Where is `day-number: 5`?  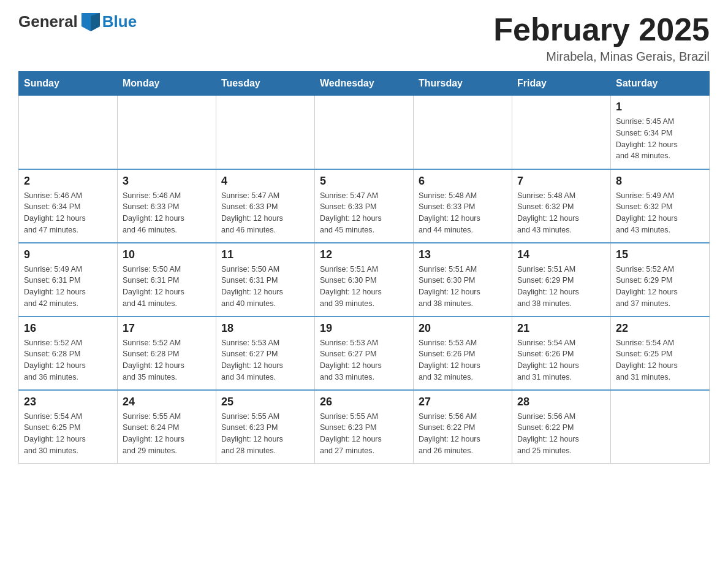 day-number: 5 is located at coordinates (364, 182).